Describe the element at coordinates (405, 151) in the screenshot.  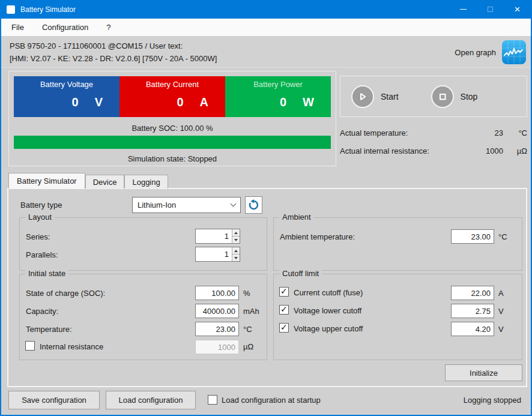
I see `actual-resistance-label: Actual internal resistance:` at that location.